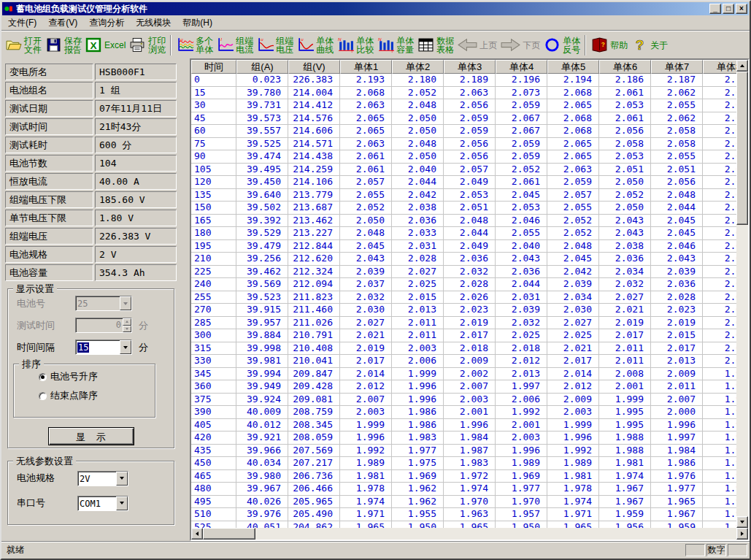  Describe the element at coordinates (263, 67) in the screenshot. I see `table-header-cell: 组(A)` at that location.